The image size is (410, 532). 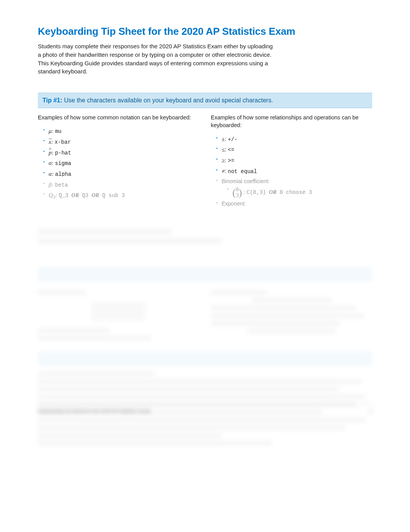 What do you see at coordinates (294, 188) in the screenshot?
I see `list-item-binomial: Binomial coefficient: (83) : C(8,3) OR 8…` at bounding box center [294, 188].